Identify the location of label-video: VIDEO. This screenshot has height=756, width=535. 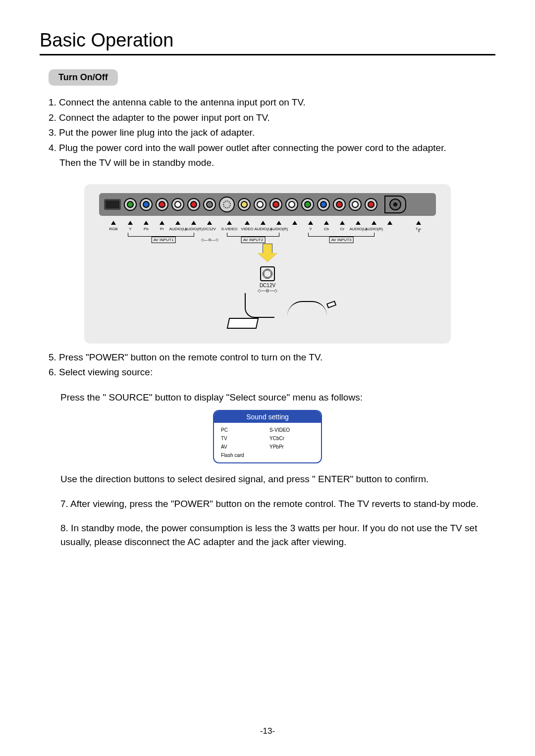
(248, 229).